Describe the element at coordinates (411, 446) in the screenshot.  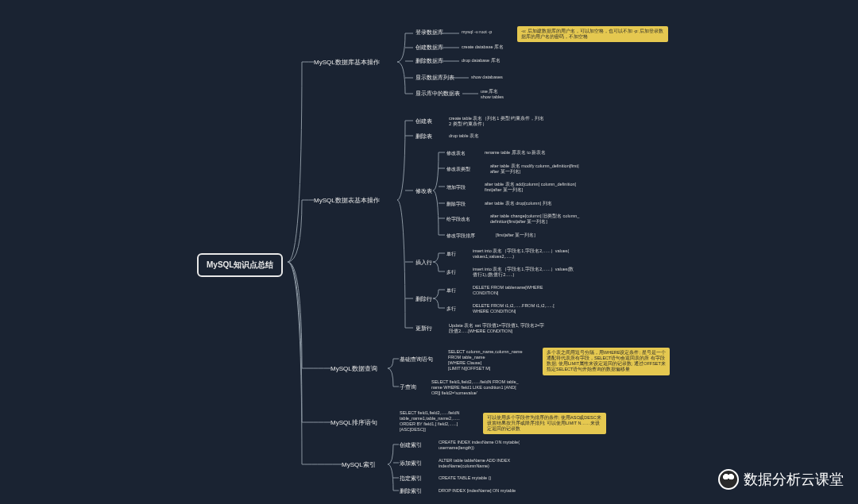
I see `b5-create: 创建索引` at that location.